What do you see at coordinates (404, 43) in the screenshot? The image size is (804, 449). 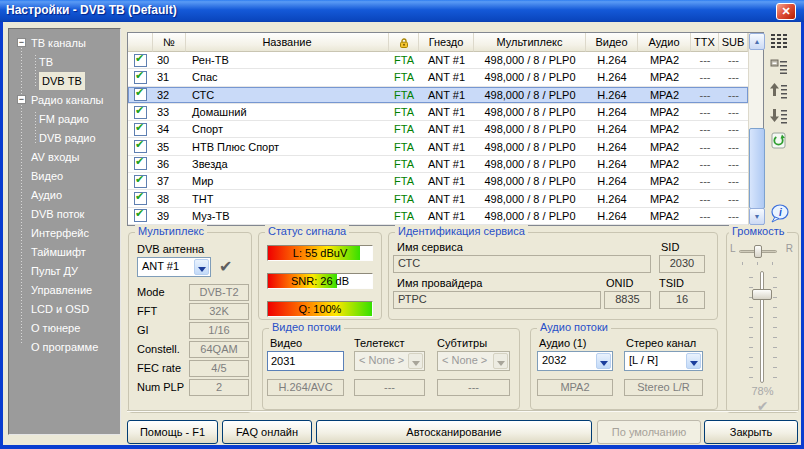 I see `lock-icon` at bounding box center [404, 43].